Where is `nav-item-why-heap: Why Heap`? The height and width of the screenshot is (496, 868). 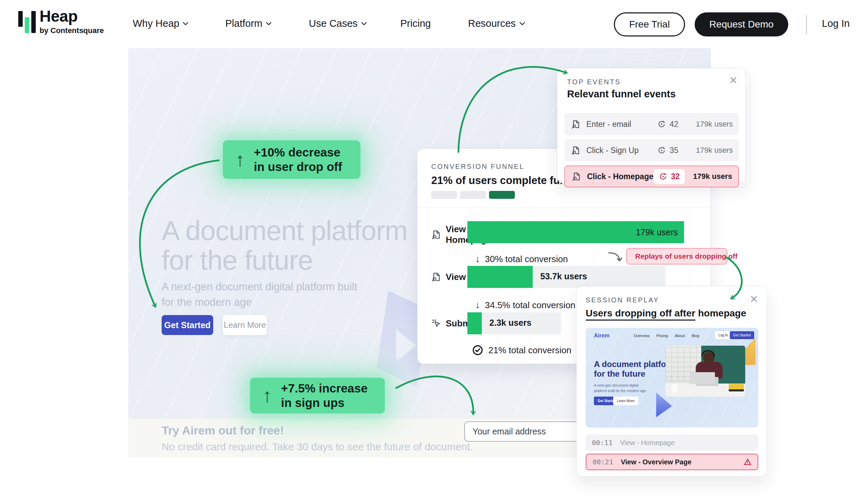 nav-item-why-heap: Why Heap is located at coordinates (160, 23).